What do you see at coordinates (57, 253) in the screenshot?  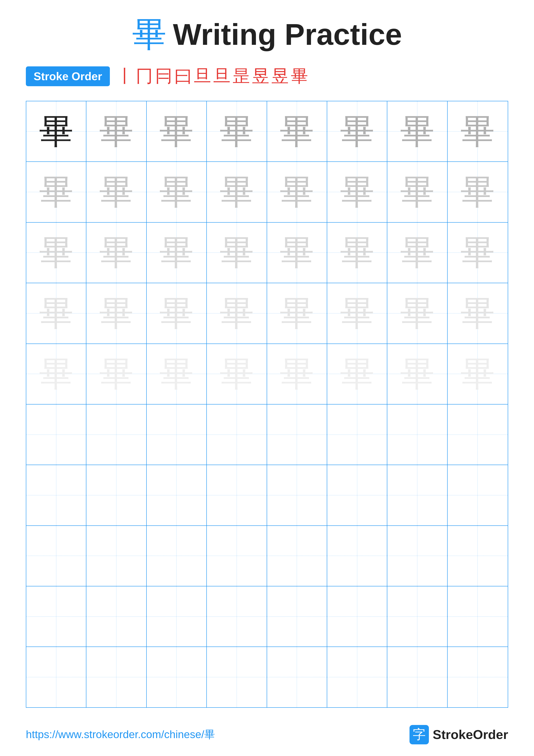 I see `grid-cell-3-1: 畢` at bounding box center [57, 253].